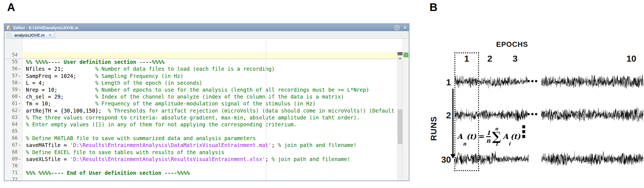 The width and height of the screenshot is (644, 188). I want to click on eeg-trace-run1-epoch10, so click(592, 82).